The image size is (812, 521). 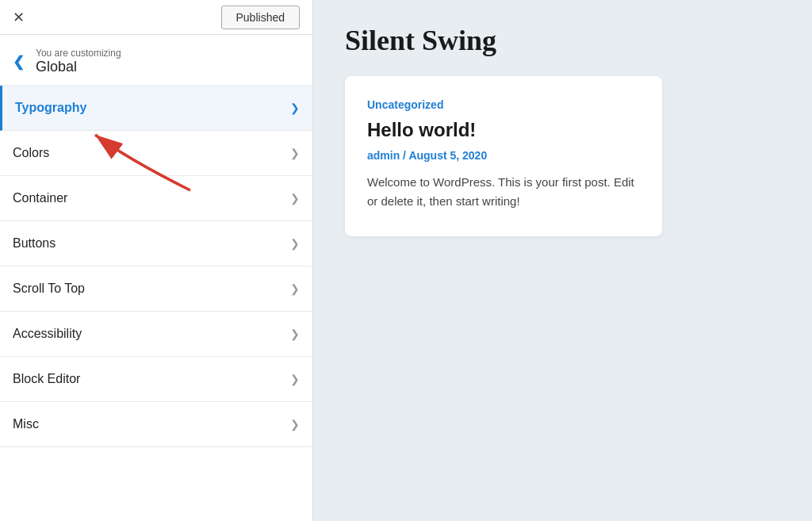 I want to click on top-bar: ✕ Published, so click(x=156, y=17).